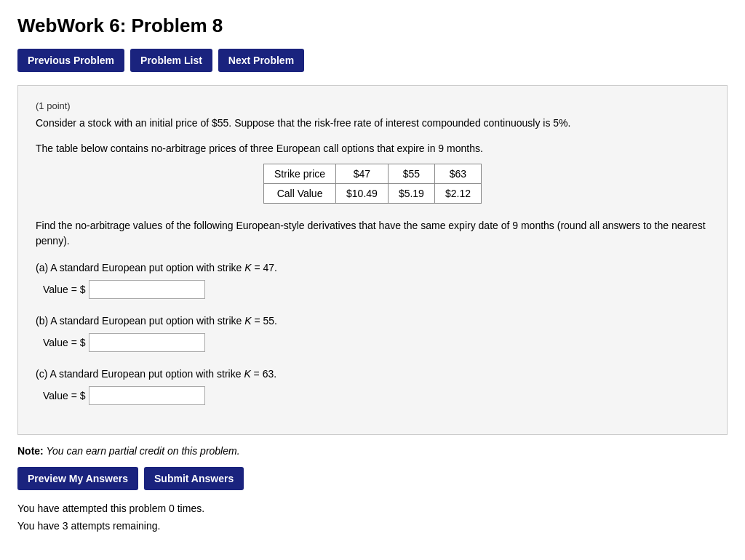  I want to click on next-problem-button: Next Problem, so click(261, 60).